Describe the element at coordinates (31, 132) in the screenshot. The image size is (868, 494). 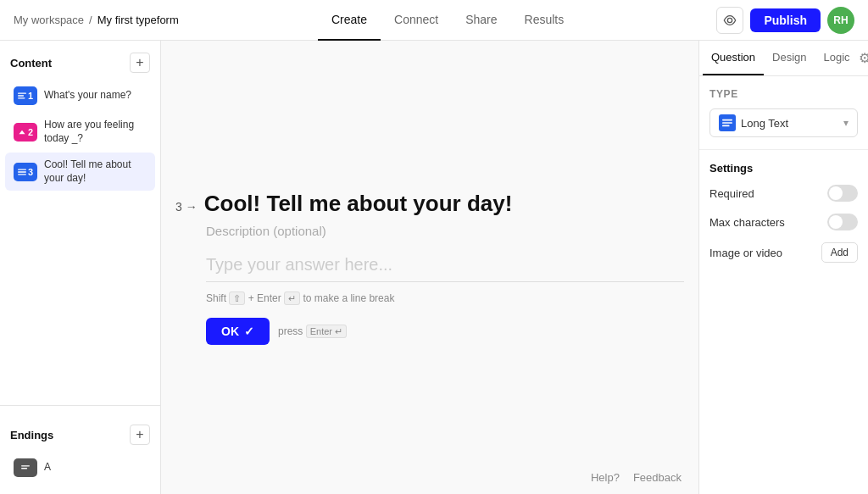
I see `item-num-2: 2` at that location.